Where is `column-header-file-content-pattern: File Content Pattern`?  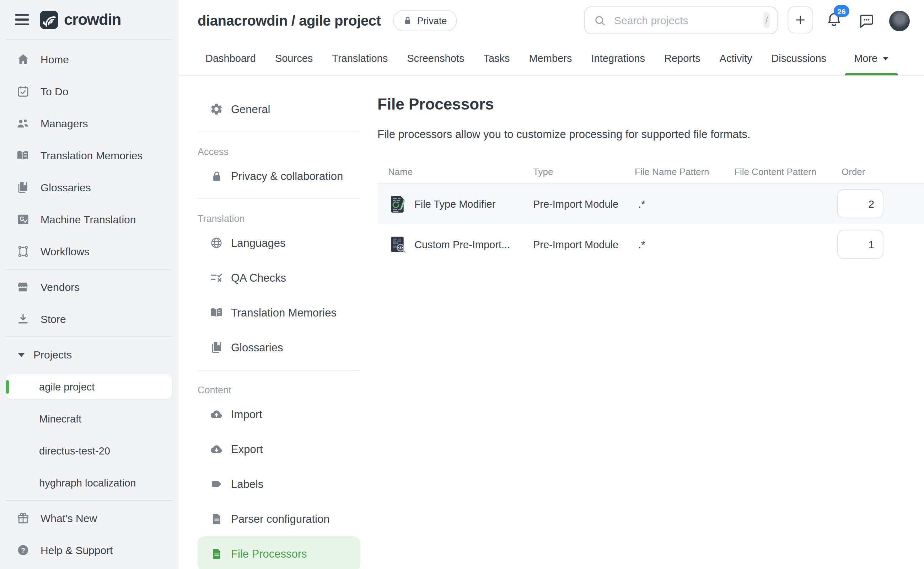 column-header-file-content-pattern: File Content Pattern is located at coordinates (786, 172).